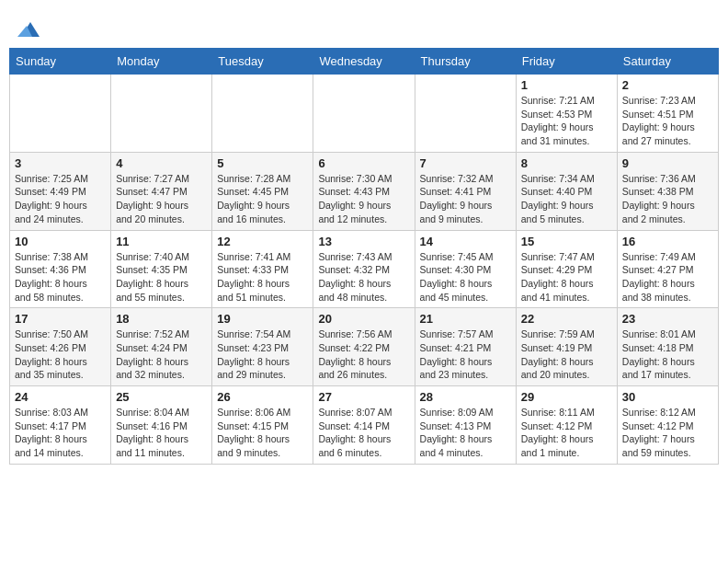 Image resolution: width=728 pixels, height=563 pixels. I want to click on day-info: Sunrise: 7:34 AMSunset: 4:40 PMDaylight:…, so click(566, 199).